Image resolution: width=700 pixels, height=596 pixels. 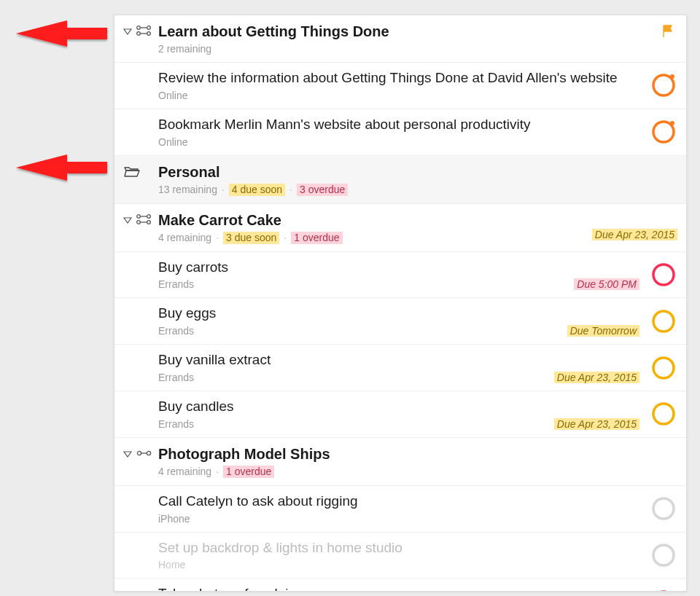 What do you see at coordinates (634, 235) in the screenshot?
I see `project-due-date: Due Apr 23, 2015` at bounding box center [634, 235].